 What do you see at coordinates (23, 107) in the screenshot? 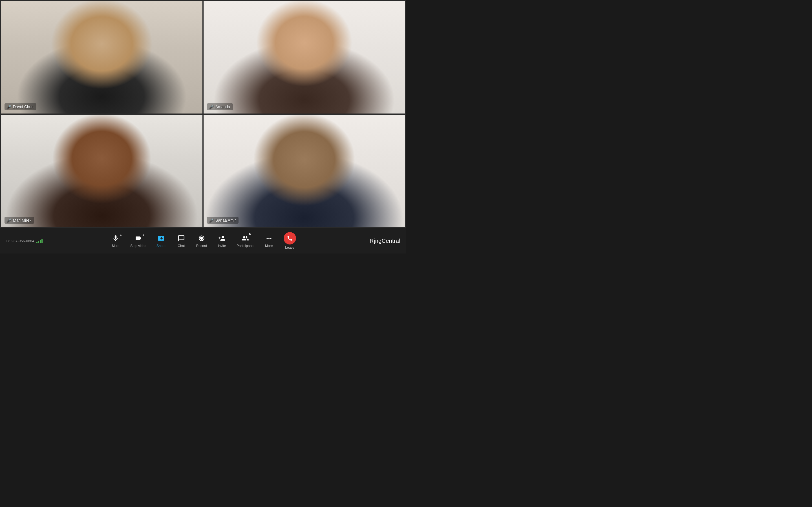
I see `participant-name-david: David Chun` at bounding box center [23, 107].